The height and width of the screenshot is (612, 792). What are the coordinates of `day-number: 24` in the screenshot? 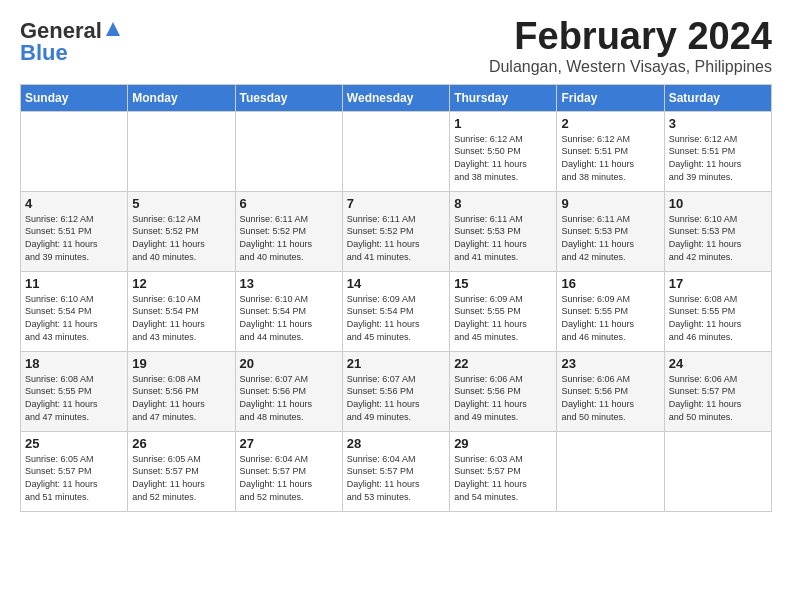 It's located at (718, 364).